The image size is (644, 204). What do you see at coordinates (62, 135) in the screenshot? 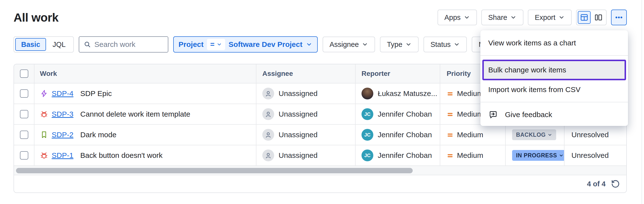
I see `work-item-key-link: SDP-2` at bounding box center [62, 135].